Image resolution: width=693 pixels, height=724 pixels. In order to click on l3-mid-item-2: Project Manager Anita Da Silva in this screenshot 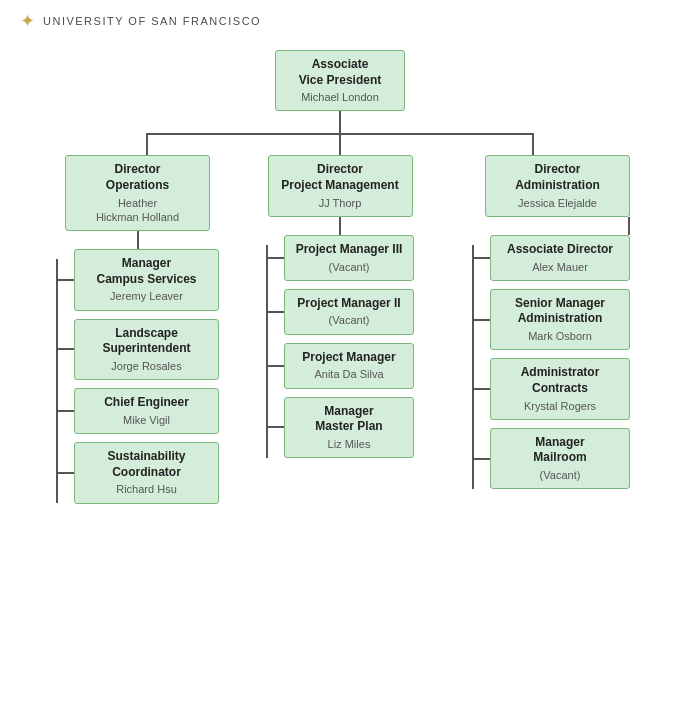, I will do `click(340, 366)`.